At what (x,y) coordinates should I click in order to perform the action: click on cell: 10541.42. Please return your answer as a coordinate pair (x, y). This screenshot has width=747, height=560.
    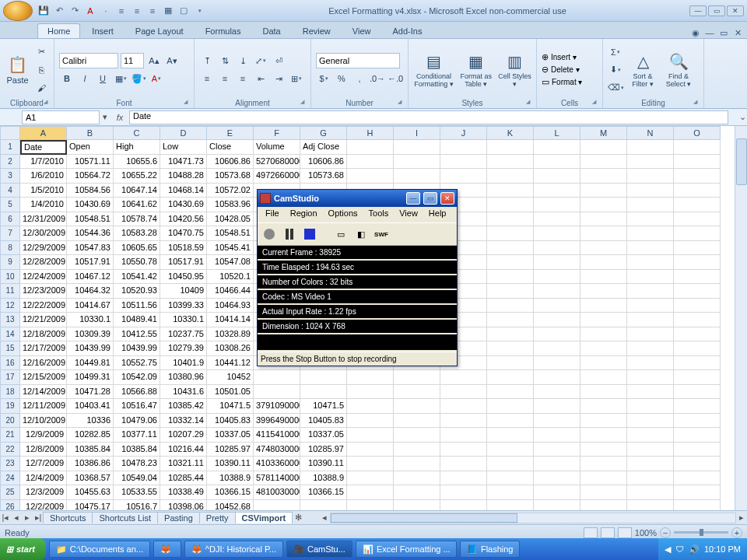
    Looking at the image, I should click on (137, 277).